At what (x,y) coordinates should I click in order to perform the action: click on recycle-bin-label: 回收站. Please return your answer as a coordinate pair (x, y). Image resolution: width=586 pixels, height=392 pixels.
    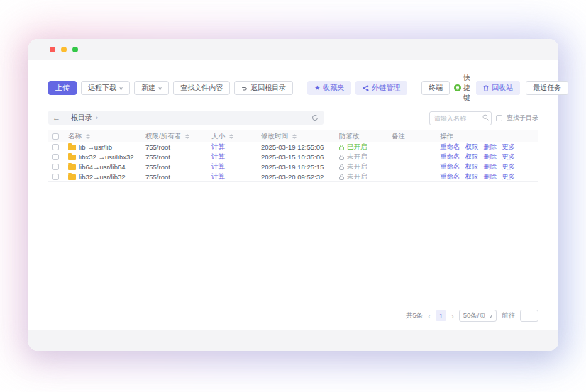
    Looking at the image, I should click on (502, 88).